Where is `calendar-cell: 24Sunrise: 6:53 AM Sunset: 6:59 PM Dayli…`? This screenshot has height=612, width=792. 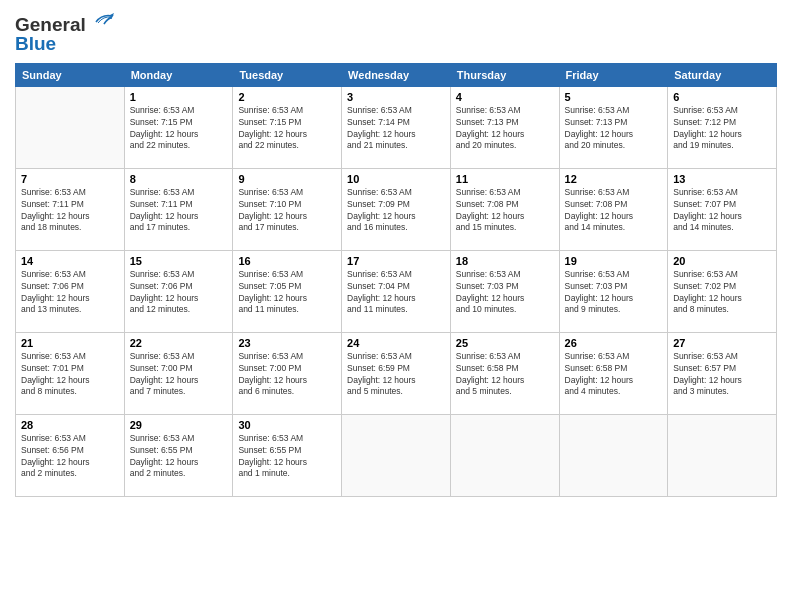
calendar-cell: 24Sunrise: 6:53 AM Sunset: 6:59 PM Dayli… is located at coordinates (396, 373).